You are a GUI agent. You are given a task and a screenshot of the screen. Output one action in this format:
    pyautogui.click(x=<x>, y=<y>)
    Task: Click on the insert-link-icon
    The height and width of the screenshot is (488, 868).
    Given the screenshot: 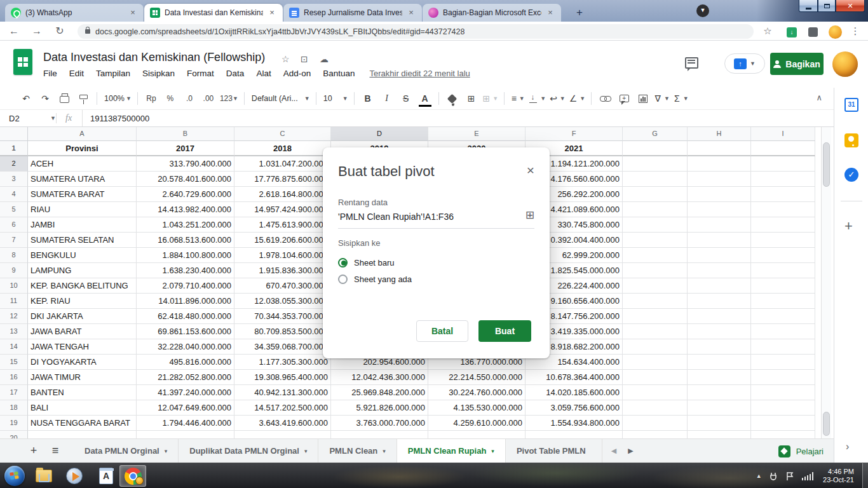 What is the action you would take?
    pyautogui.click(x=605, y=98)
    